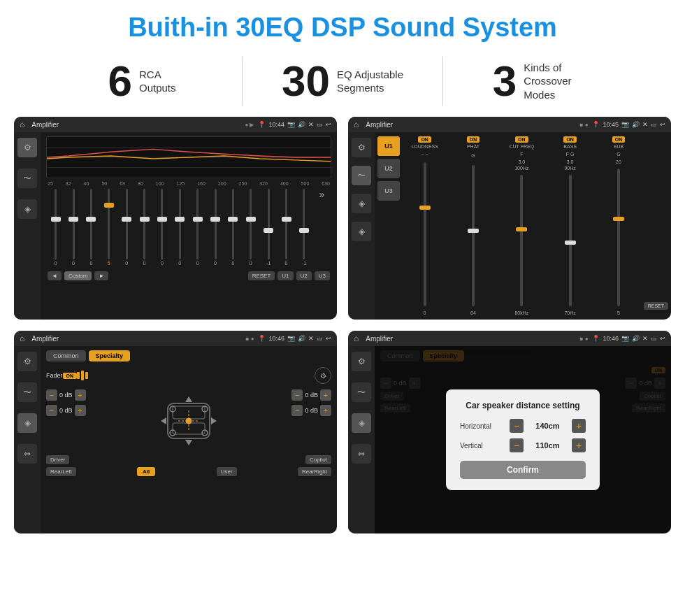 Image resolution: width=685 pixels, height=616 pixels. What do you see at coordinates (110, 356) in the screenshot?
I see `tab-specialty: Specialty` at bounding box center [110, 356].